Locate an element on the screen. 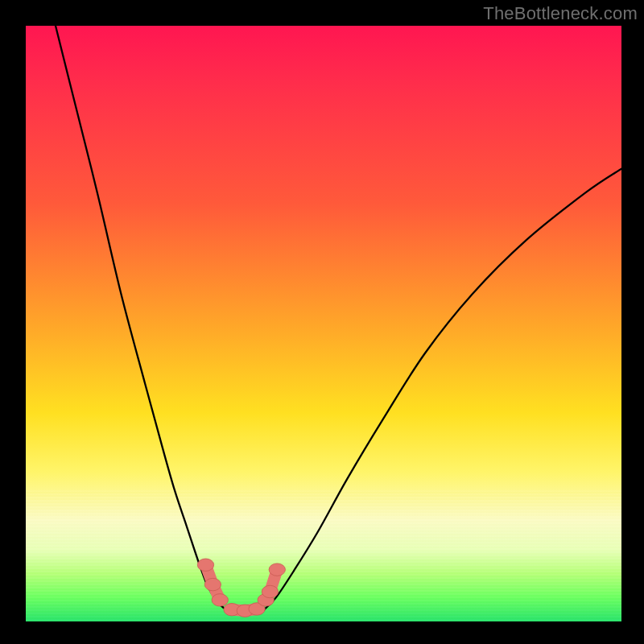 This screenshot has width=644, height=644. watermark-text: TheBottleneck.com is located at coordinates (560, 14).